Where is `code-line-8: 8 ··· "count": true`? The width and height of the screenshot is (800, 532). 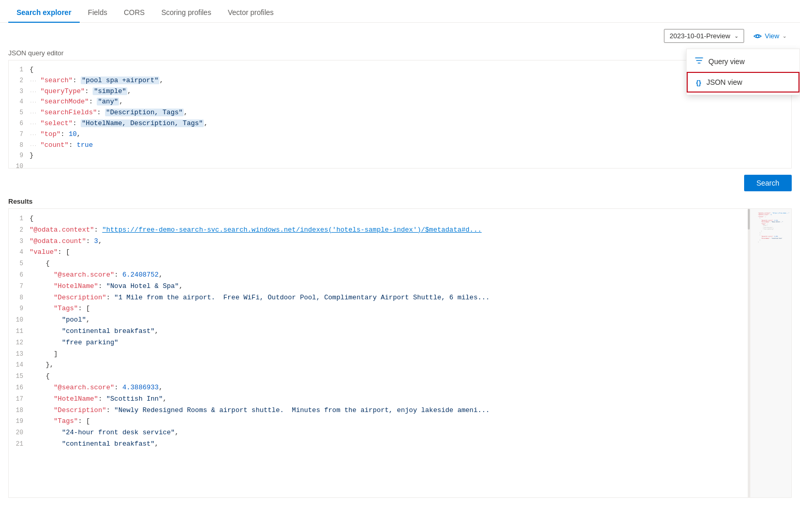
code-line-8: 8 ··· "count": true is located at coordinates (400, 146).